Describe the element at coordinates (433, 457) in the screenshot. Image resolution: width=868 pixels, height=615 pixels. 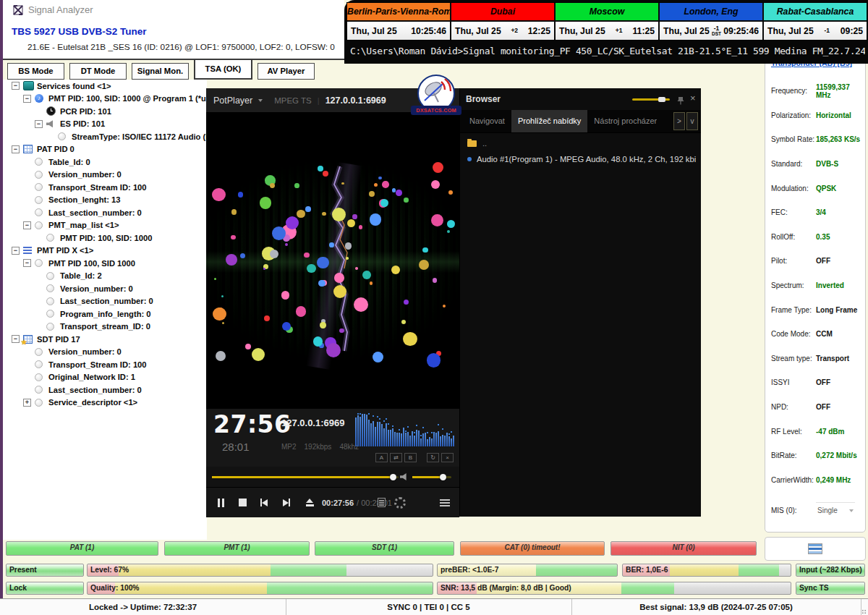
I see `ab-icon-3: ↻` at that location.